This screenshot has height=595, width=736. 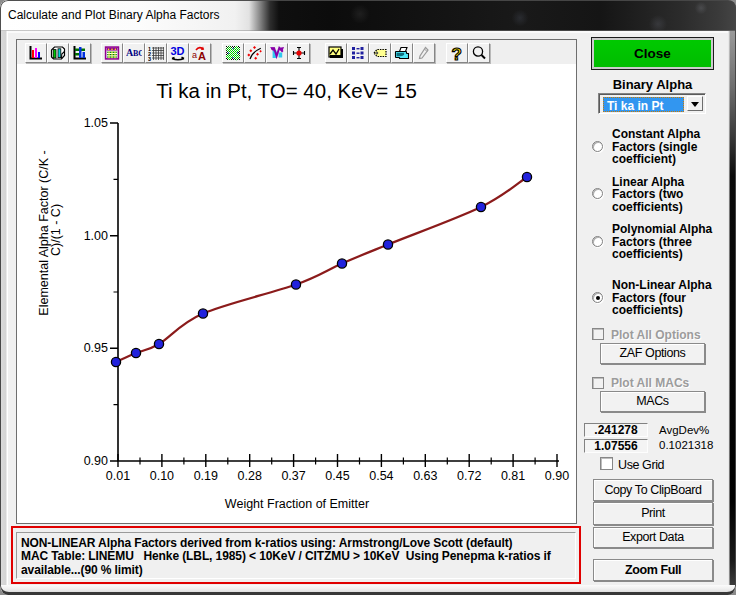 What do you see at coordinates (202, 56) in the screenshot?
I see `svg-text: A` at bounding box center [202, 56].